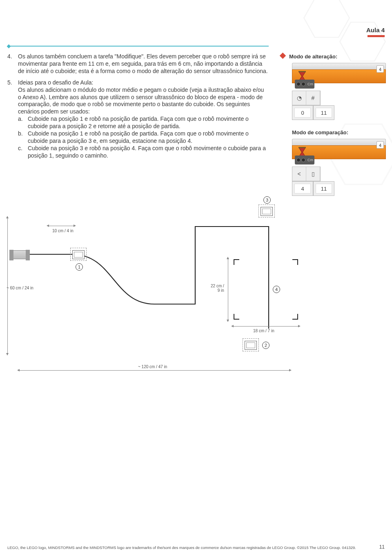 Image resolution: width=392 pixels, height=560 pixels. What do you see at coordinates (376, 36) in the screenshot?
I see `title-underline` at bounding box center [376, 36].